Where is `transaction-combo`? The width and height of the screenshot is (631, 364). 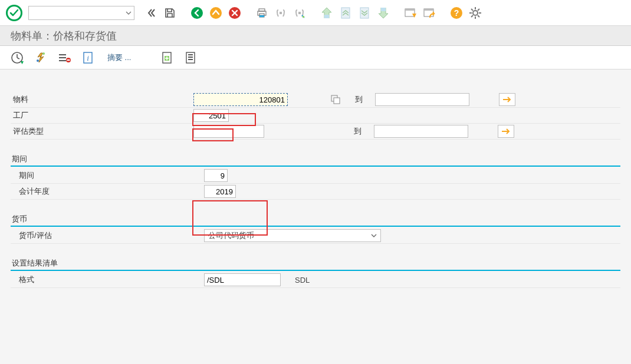
transaction-combo is located at coordinates (81, 13).